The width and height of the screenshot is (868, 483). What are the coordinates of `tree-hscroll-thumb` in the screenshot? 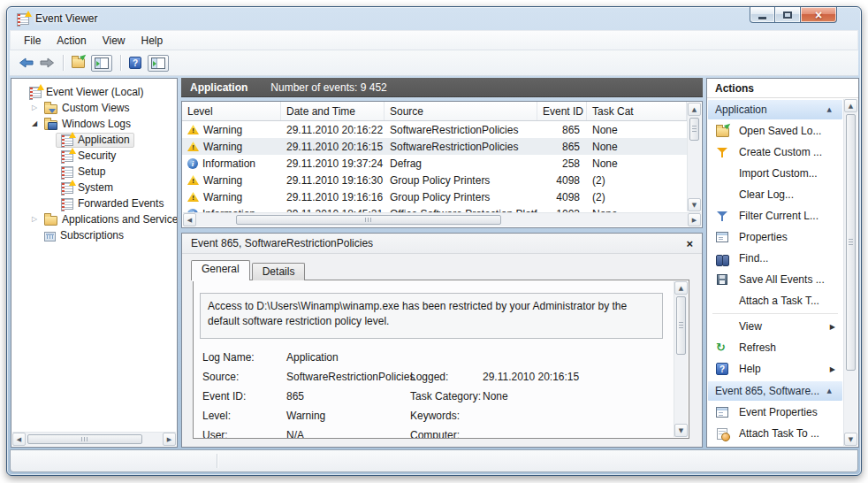 It's located at (85, 439).